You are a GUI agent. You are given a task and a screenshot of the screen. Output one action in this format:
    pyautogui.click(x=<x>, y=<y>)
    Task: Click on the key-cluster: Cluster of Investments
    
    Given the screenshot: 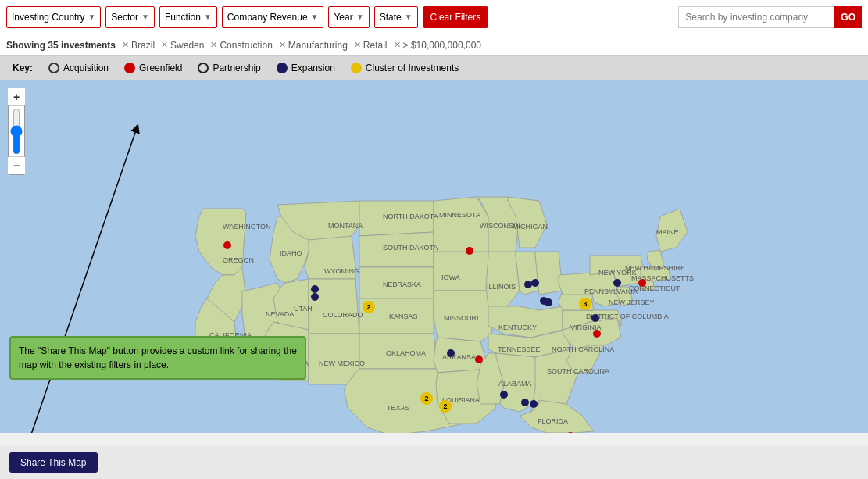 What is the action you would take?
    pyautogui.click(x=405, y=68)
    